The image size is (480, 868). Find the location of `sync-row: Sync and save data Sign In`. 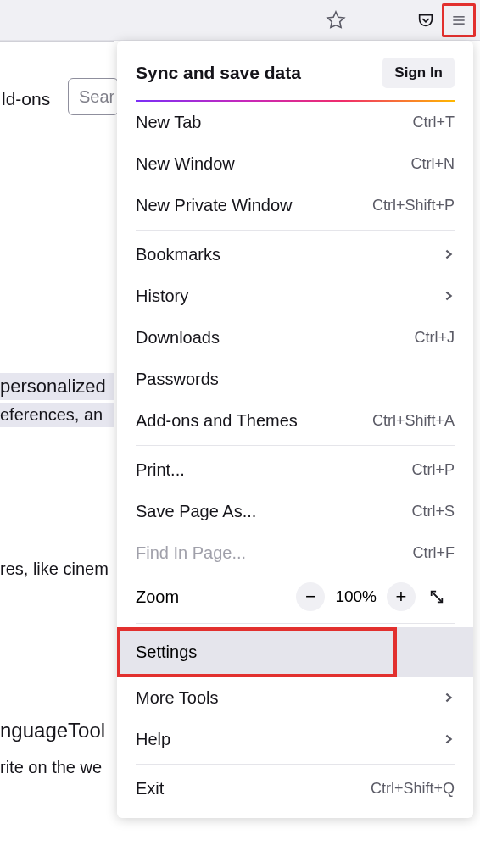

sync-row: Sync and save data Sign In is located at coordinates (295, 74).